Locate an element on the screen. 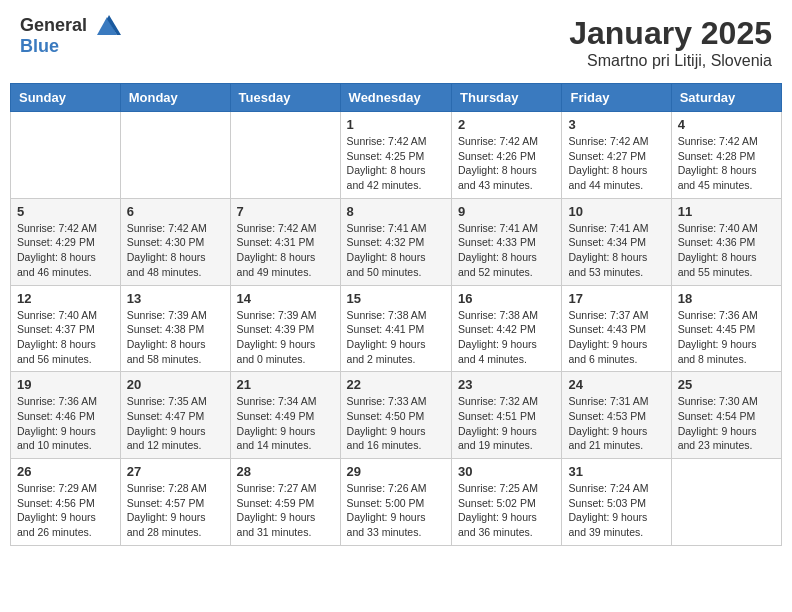  day-info: Sunrise: 7:41 AMSunset: 4:32 PMDaylight:… is located at coordinates (396, 250).